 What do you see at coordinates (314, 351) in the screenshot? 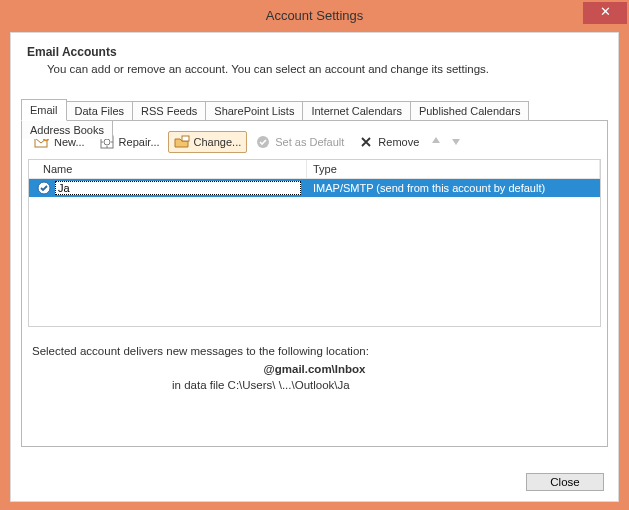
I see `delivery-line1: Selected account delivers new messages t…` at bounding box center [314, 351].